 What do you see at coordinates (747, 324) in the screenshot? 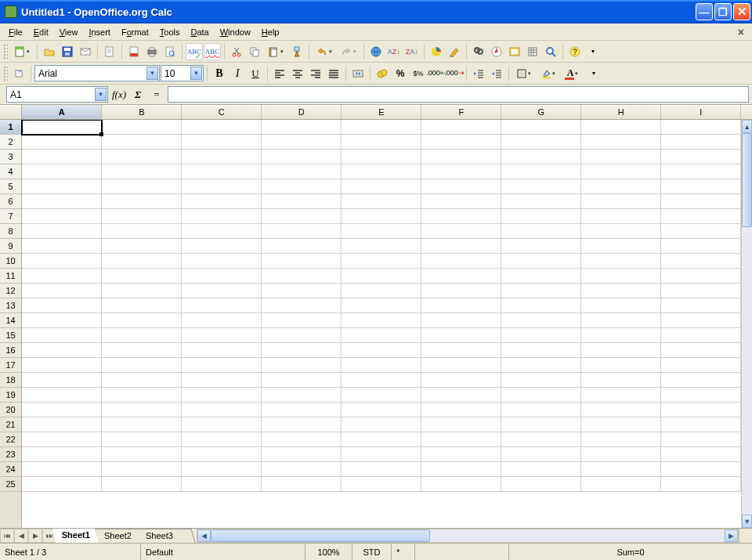
I see `vertical-scrollbar: ▲ ▼` at bounding box center [747, 324].